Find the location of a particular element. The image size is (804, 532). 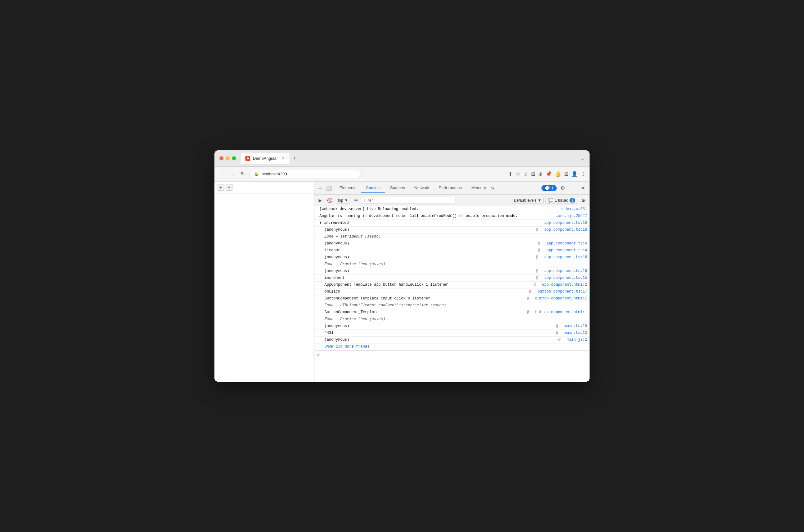

share-icon: ⬆ is located at coordinates (510, 174).